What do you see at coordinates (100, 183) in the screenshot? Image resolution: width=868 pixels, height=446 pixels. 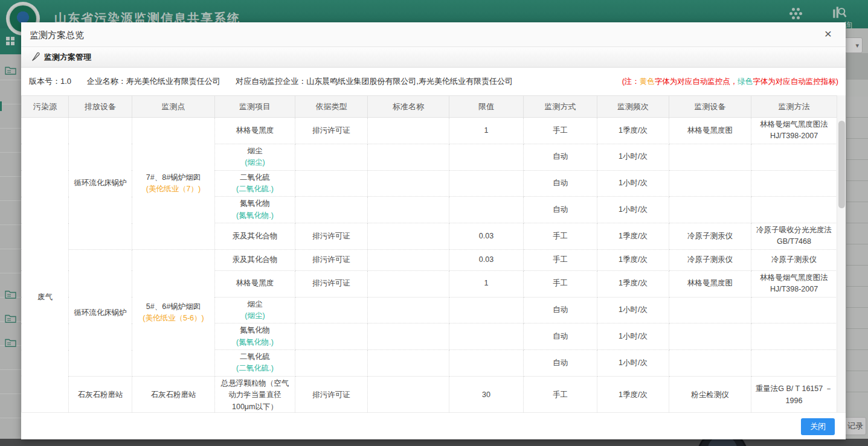 I see `table-cell: 循环流化床锅炉` at bounding box center [100, 183].